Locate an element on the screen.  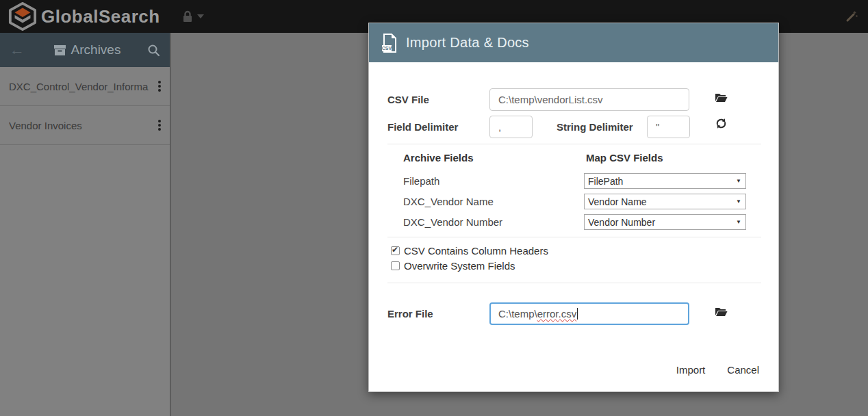
dialog-header: CSV Import Data & Docs is located at coordinates (574, 42).